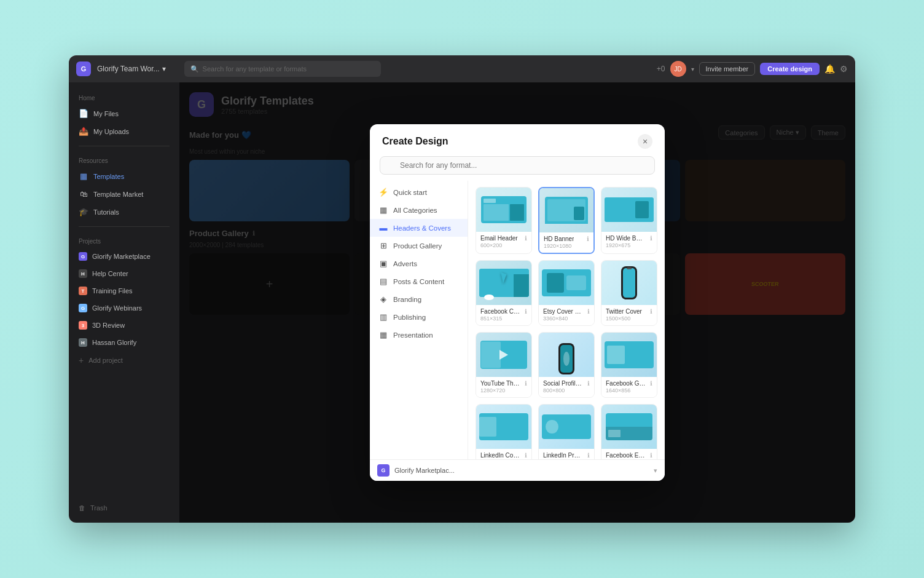 The width and height of the screenshot is (924, 578). What do you see at coordinates (383, 317) in the screenshot?
I see `publishing-icon: ▥` at bounding box center [383, 317].